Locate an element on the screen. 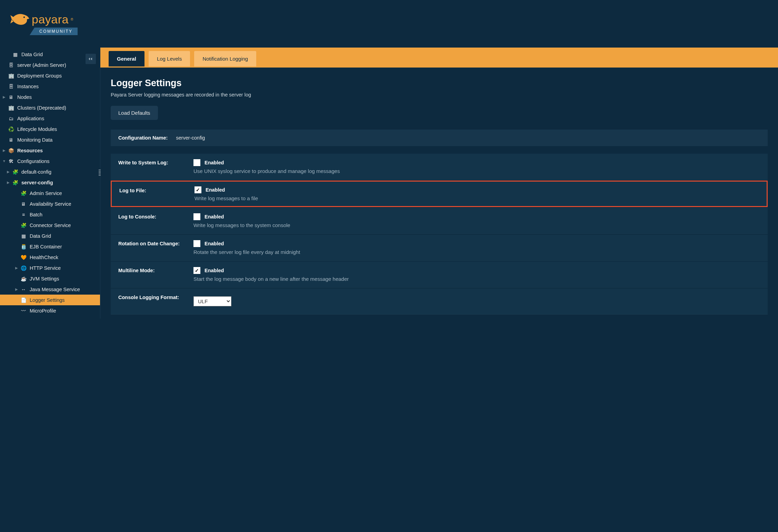 This screenshot has height=532, width=778. sidebar-item-label: default-config is located at coordinates (37, 172).